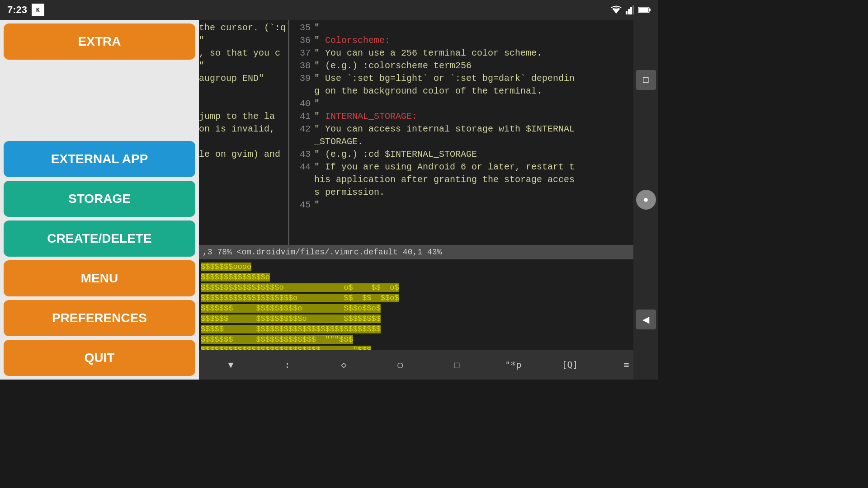 The width and height of the screenshot is (868, 488). I want to click on dollar-art: $$$$$$$oooo $$$$$$$$$$$$$$o $$$$$$$$$$$$…, so click(429, 305).